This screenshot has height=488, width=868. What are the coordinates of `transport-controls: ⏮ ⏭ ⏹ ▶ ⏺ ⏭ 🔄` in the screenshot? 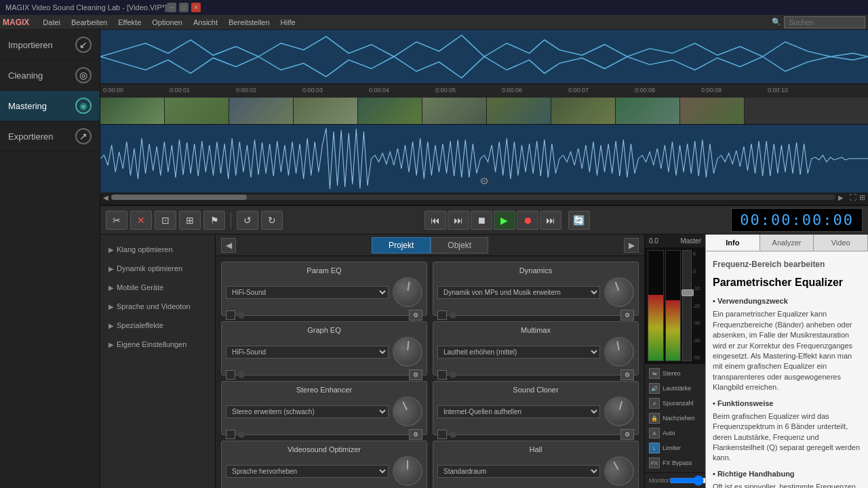 It's located at (507, 220).